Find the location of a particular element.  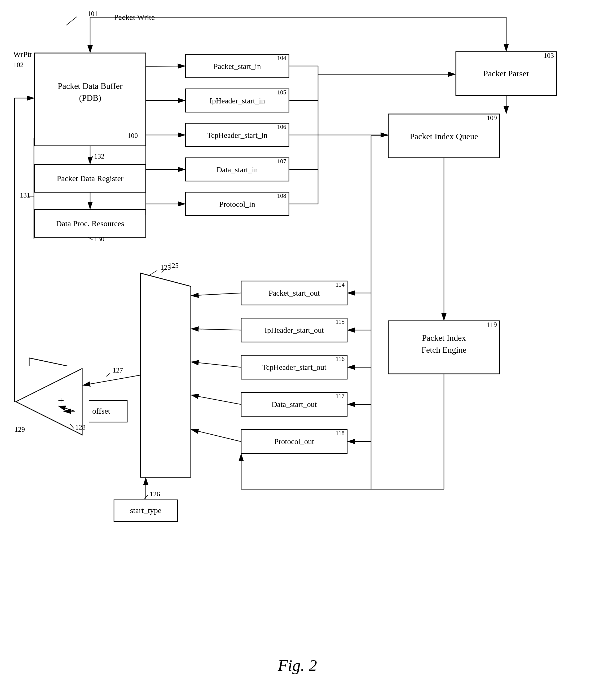

svg-text: Data_start_out is located at coordinates (294, 404).